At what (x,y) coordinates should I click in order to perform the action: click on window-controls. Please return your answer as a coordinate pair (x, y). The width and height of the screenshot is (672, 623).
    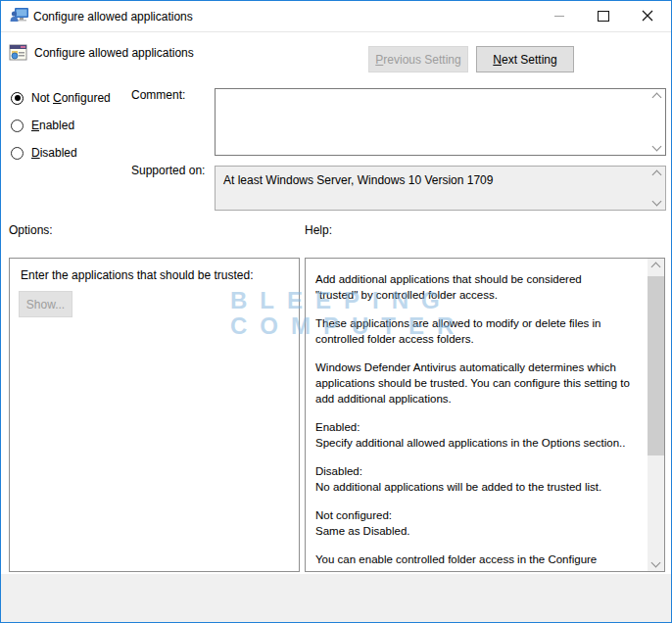
    Looking at the image, I should click on (603, 16).